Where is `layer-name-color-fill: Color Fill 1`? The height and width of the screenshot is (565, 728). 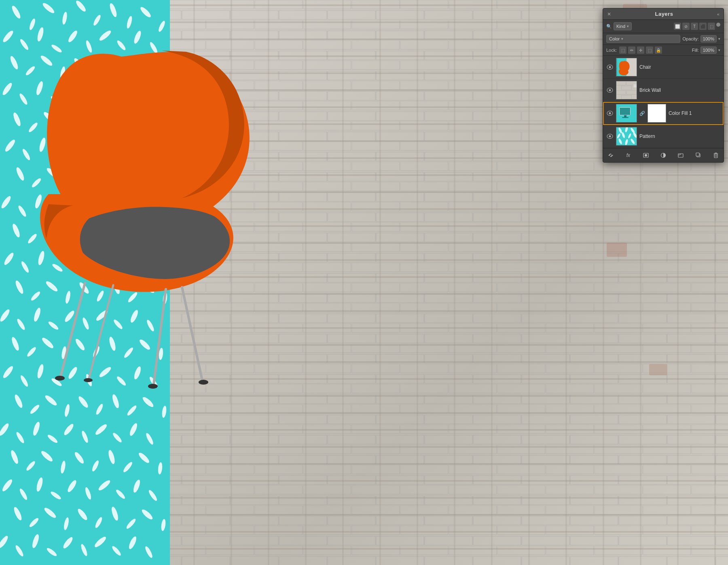 layer-name-color-fill: Color Fill 1 is located at coordinates (694, 113).